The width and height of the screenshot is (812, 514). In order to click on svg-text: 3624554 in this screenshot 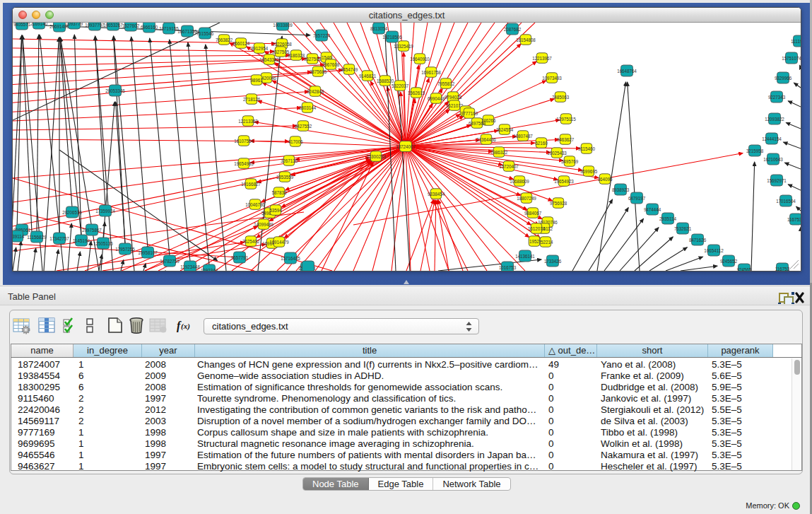, I will do `click(505, 130)`.